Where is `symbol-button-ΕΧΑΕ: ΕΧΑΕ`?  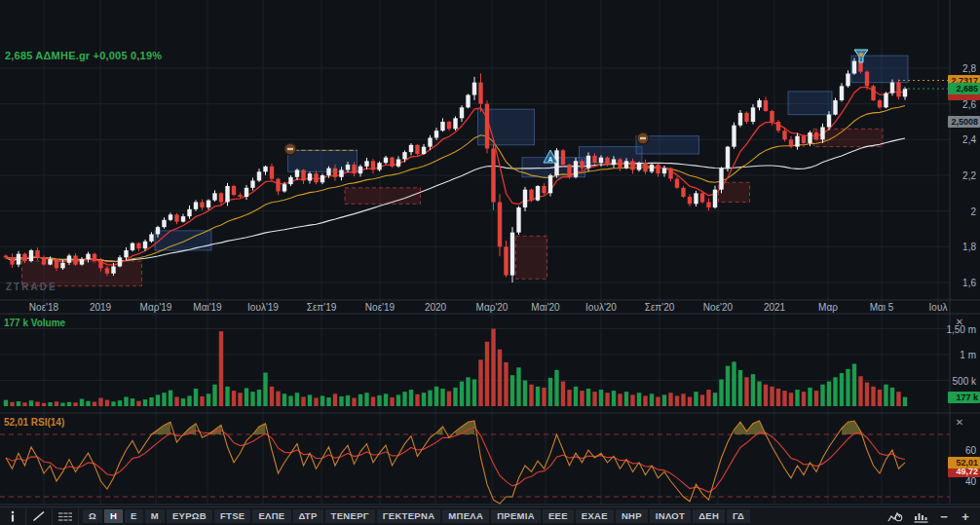
symbol-button-ΕΧΑΕ: ΕΧΑΕ is located at coordinates (594, 516).